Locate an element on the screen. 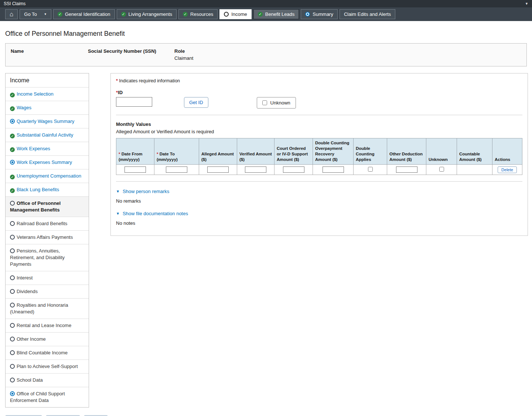 The width and height of the screenshot is (532, 416). verified_amount-input is located at coordinates (256, 170).